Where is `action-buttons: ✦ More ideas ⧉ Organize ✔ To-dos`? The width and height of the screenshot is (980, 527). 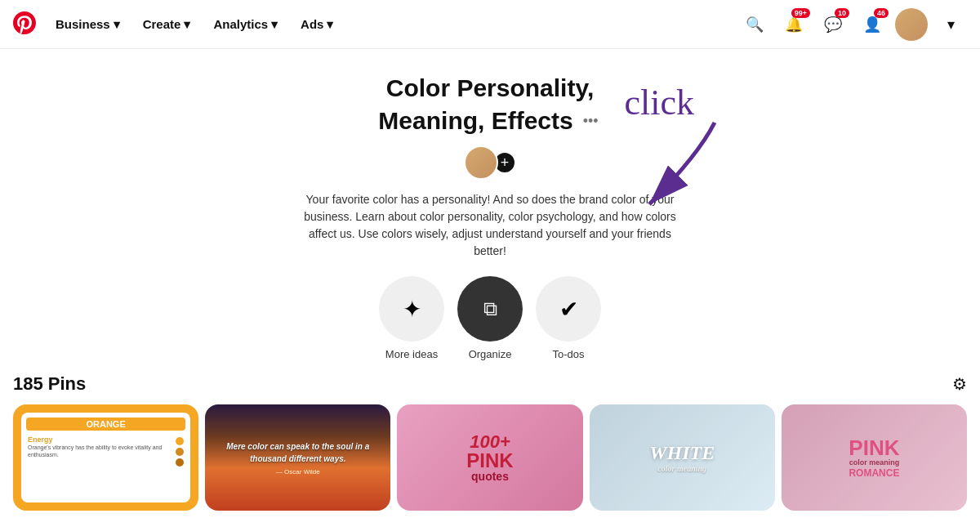
action-buttons: ✦ More ideas ⧉ Organize ✔ To-dos is located at coordinates (490, 319).